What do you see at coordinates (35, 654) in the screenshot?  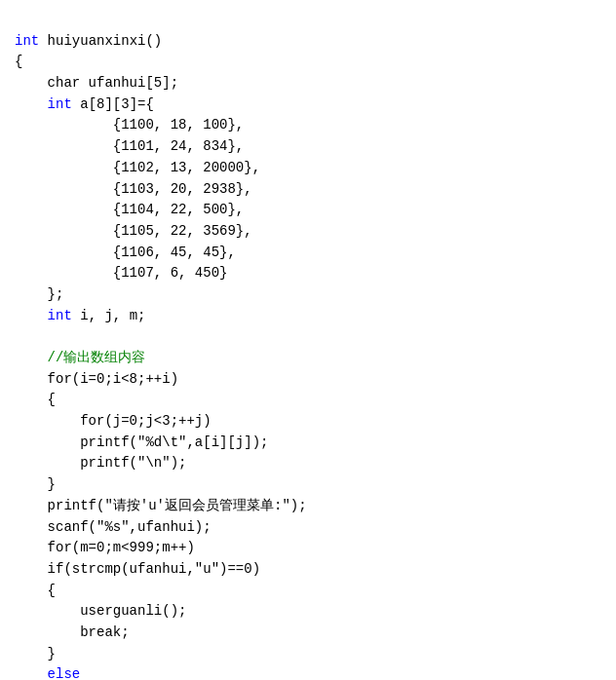 I see `line-29: }` at bounding box center [35, 654].